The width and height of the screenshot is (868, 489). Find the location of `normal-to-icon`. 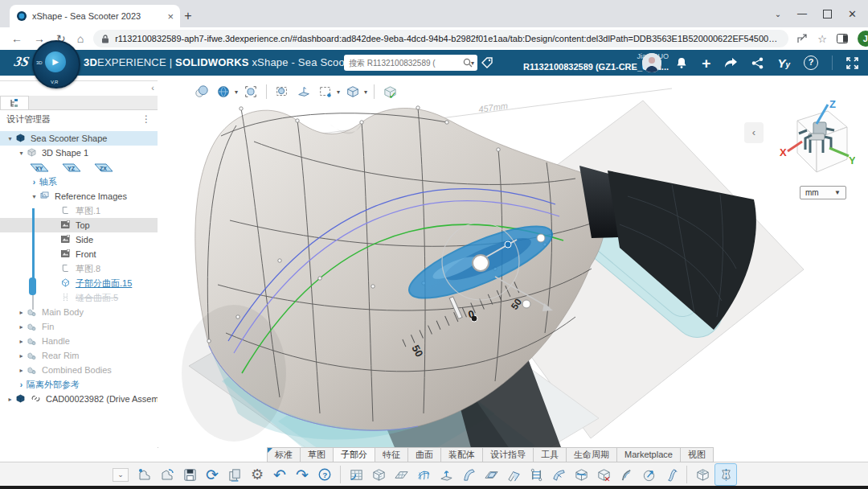

normal-to-icon is located at coordinates (304, 92).